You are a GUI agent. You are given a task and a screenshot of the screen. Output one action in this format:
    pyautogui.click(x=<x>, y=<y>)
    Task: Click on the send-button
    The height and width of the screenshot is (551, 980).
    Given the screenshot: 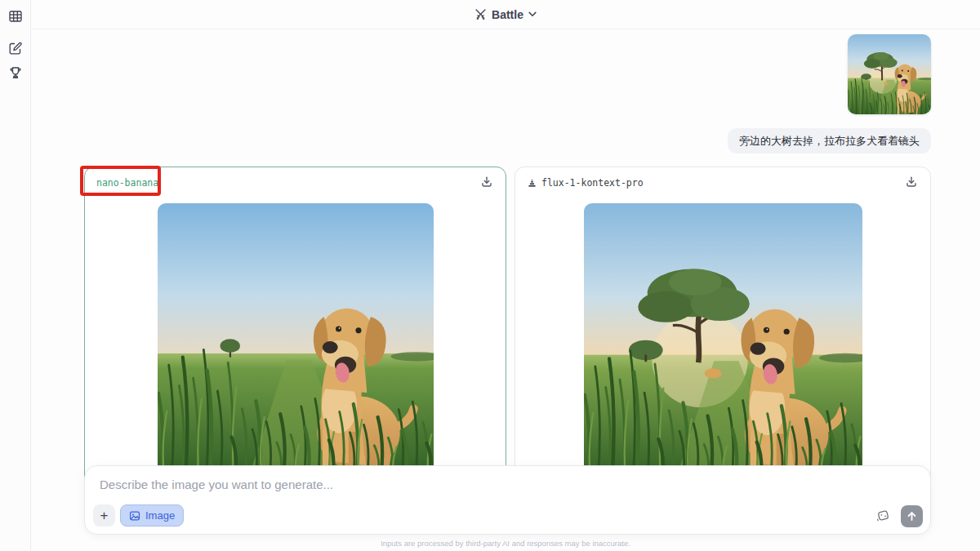 What is the action you would take?
    pyautogui.click(x=911, y=516)
    